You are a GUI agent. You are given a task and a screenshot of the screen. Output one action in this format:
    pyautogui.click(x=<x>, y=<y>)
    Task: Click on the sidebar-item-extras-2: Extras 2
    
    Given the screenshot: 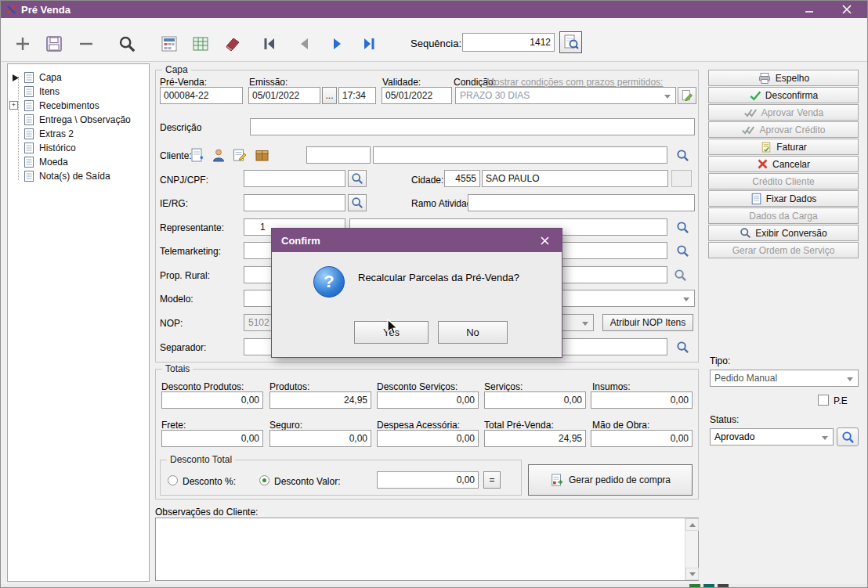 What is the action you would take?
    pyautogui.click(x=78, y=134)
    